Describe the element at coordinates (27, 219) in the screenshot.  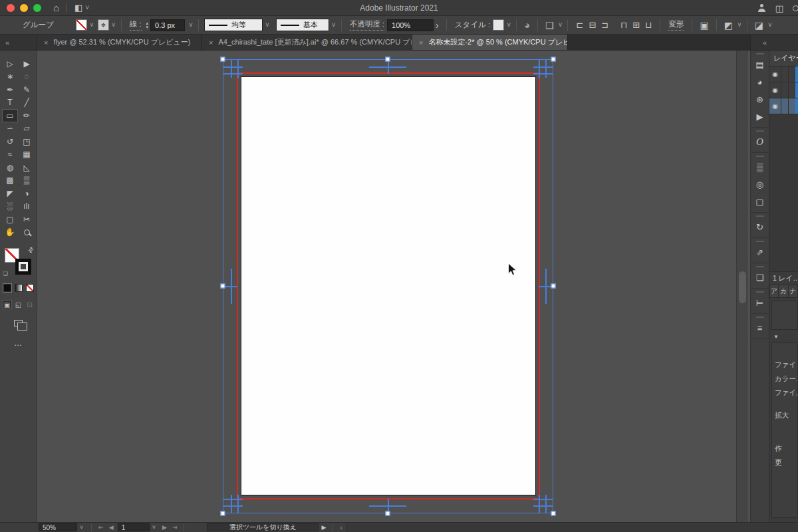
I see `slice-tool: ✂` at that location.